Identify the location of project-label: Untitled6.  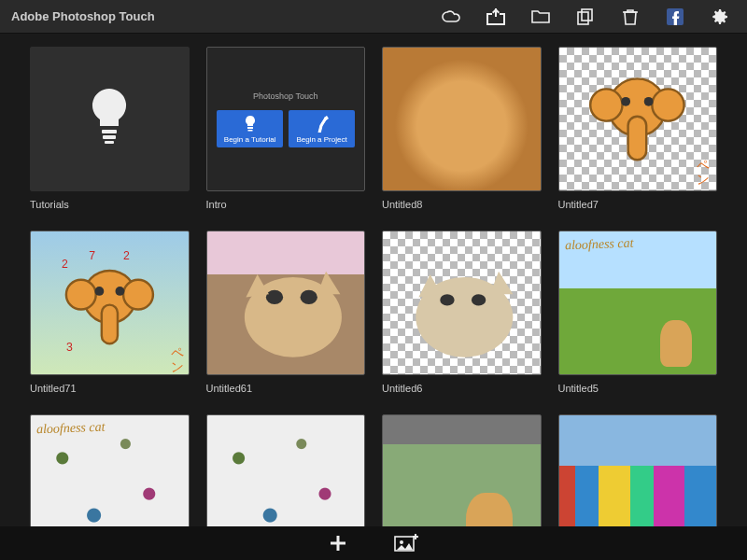
(461, 388).